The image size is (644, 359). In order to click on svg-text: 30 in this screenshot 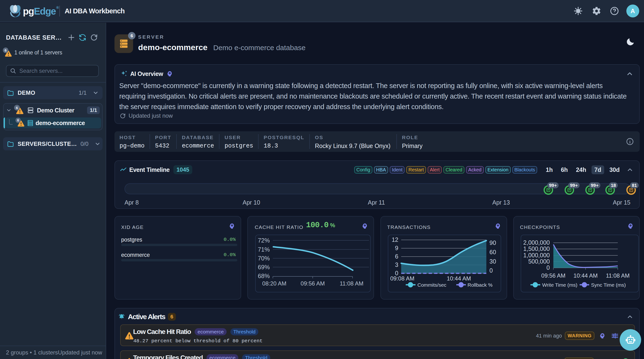, I will do `click(493, 261)`.